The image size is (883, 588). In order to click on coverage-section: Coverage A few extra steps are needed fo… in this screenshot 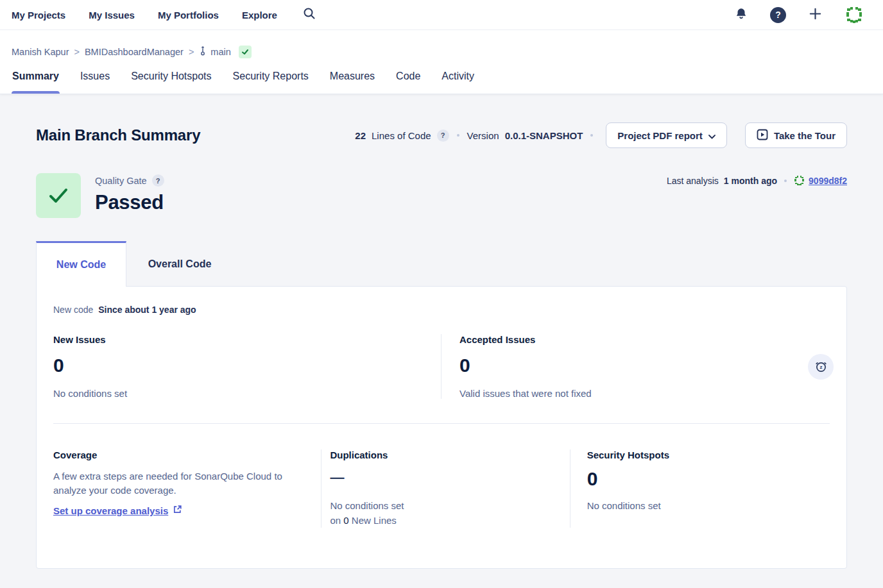, I will do `click(187, 489)`.